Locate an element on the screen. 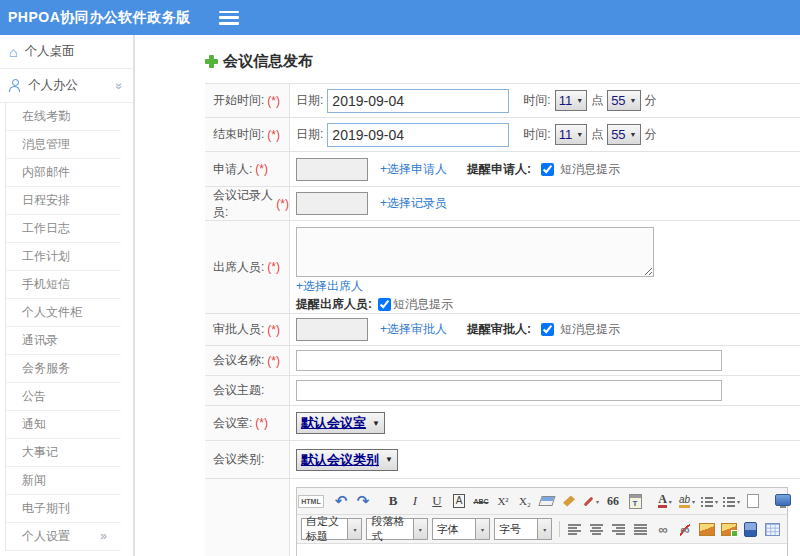  select-approver-link: +选择审批人 is located at coordinates (414, 330).